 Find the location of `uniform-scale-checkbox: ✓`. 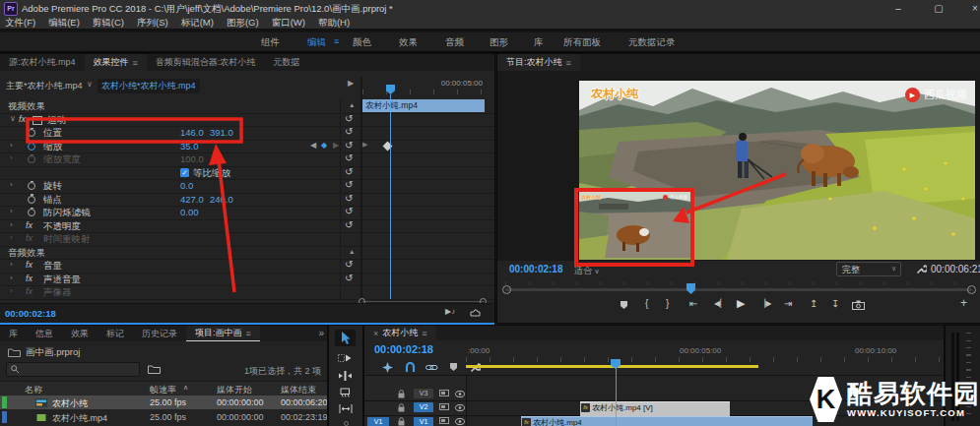

uniform-scale-checkbox: ✓ is located at coordinates (185, 173).